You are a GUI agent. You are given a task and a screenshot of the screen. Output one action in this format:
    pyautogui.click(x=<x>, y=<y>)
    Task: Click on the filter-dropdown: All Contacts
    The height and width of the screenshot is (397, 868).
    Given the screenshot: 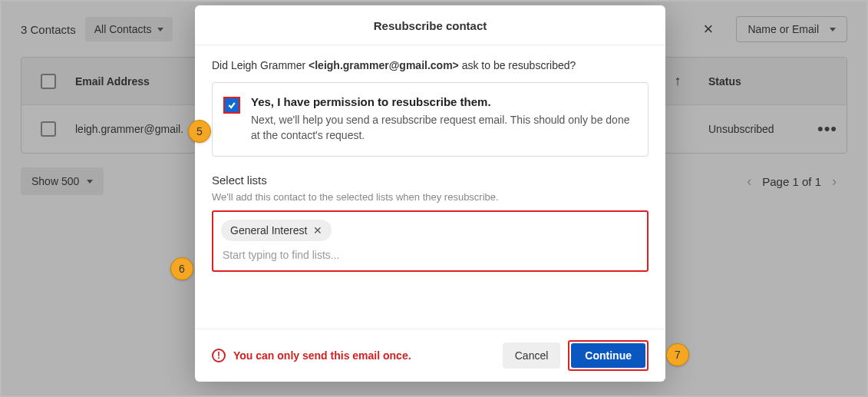 What is the action you would take?
    pyautogui.click(x=129, y=29)
    